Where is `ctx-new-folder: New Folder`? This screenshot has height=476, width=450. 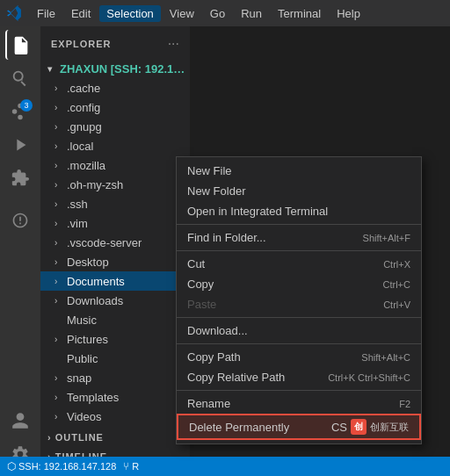 ctx-new-folder: New Folder is located at coordinates (299, 191).